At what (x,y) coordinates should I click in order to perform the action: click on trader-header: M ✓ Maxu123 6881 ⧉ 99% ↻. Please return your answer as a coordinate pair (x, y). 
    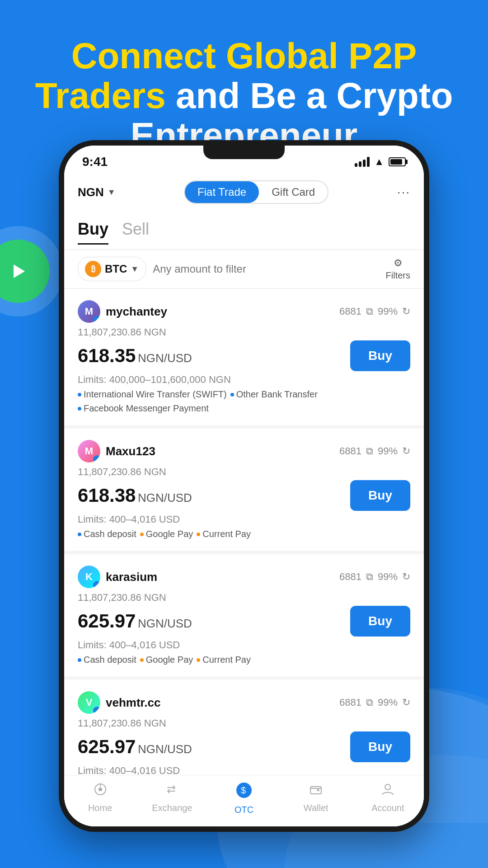
    Looking at the image, I should click on (244, 451).